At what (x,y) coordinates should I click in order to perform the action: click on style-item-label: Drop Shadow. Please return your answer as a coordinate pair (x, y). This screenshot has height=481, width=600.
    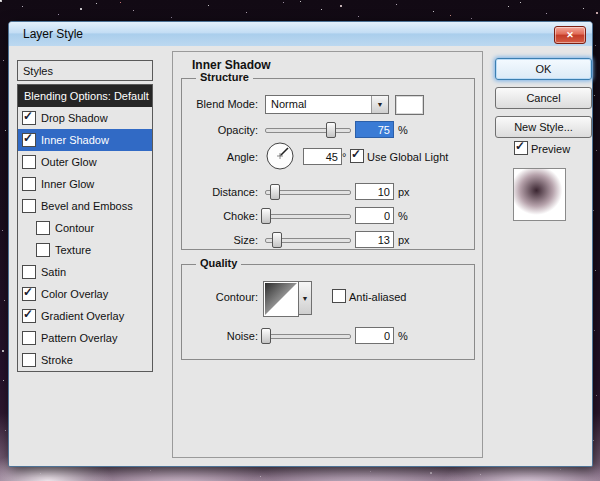
    Looking at the image, I should click on (74, 118).